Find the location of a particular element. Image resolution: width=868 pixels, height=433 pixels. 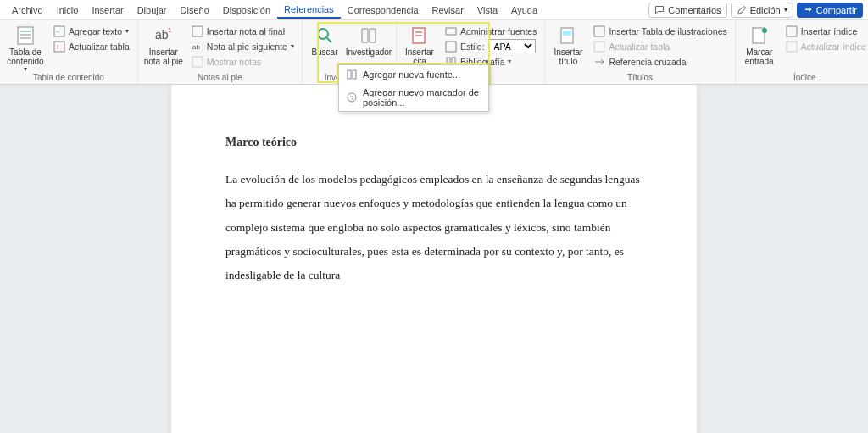

menu-ayuda: Ayuda is located at coordinates (524, 10).